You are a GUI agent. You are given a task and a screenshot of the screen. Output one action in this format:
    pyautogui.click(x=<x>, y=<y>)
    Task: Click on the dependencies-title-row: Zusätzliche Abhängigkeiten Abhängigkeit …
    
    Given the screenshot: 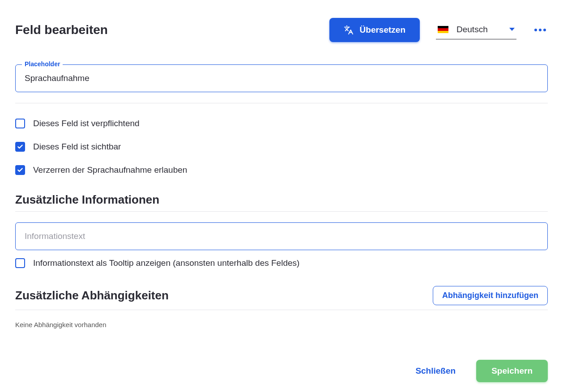 What is the action you would take?
    pyautogui.click(x=282, y=295)
    